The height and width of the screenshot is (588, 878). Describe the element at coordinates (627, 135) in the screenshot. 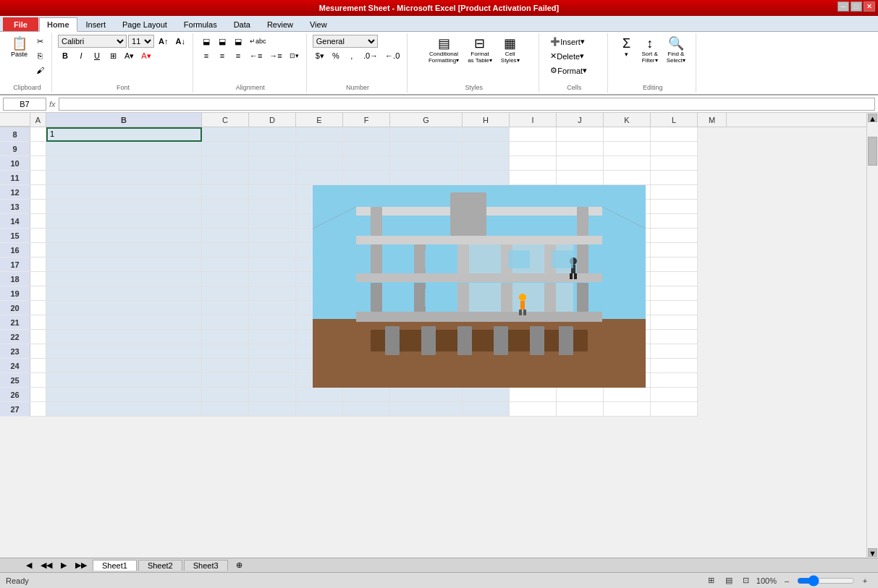

I see `cell-K8` at that location.